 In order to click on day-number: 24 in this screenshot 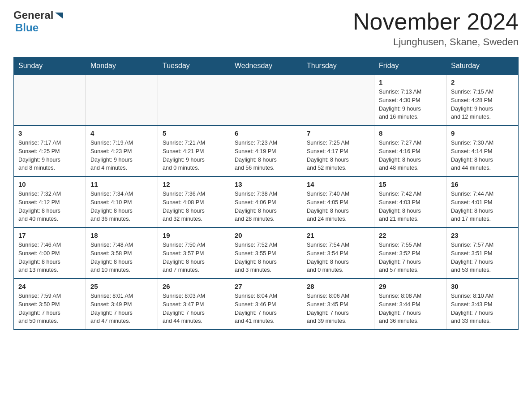, I will do `click(50, 287)`.